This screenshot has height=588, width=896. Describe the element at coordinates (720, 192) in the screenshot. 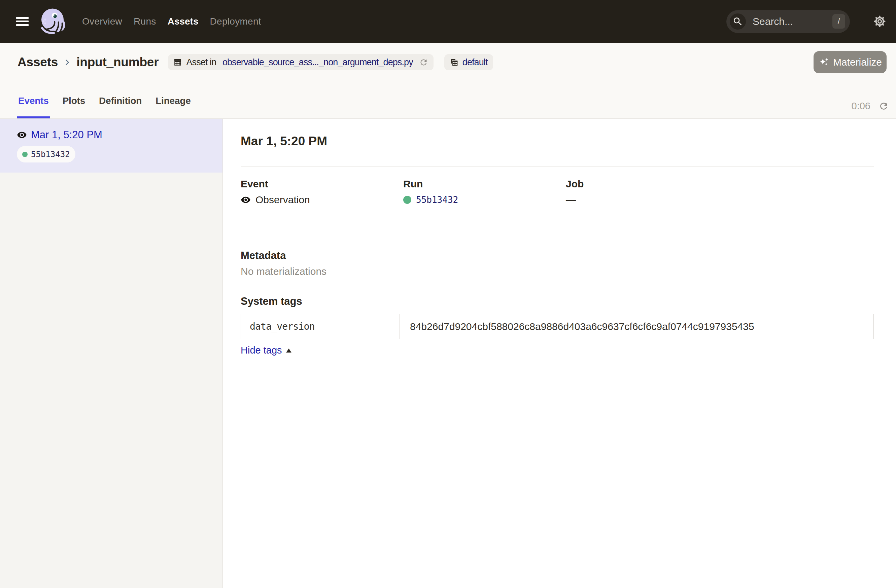

I see `job-column: Job —` at that location.